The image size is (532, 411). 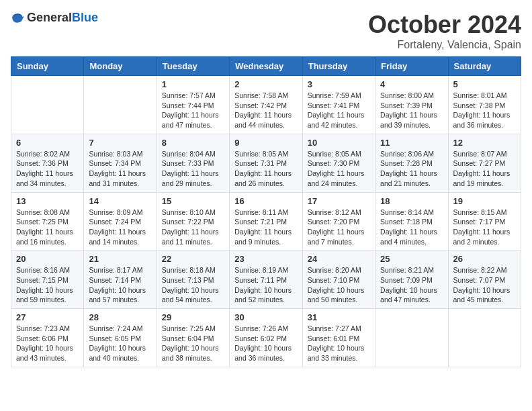 I want to click on weekday-header-saturday: Saturday, so click(x=484, y=66).